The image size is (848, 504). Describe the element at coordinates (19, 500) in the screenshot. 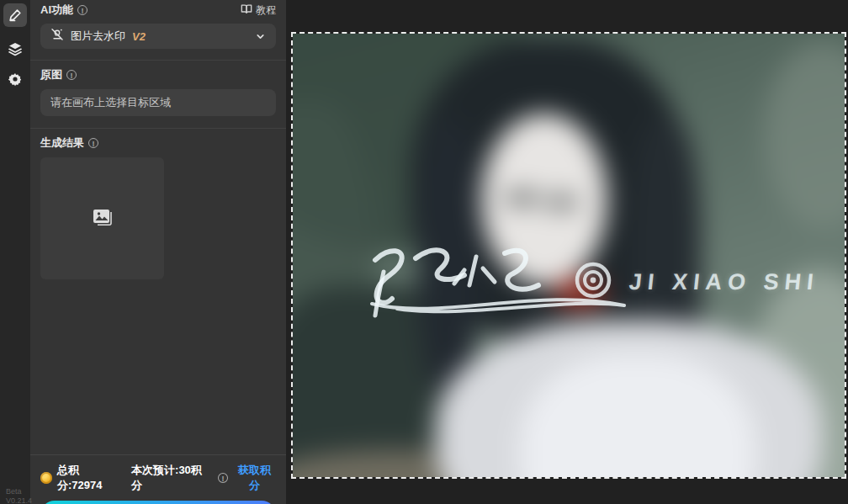

I see `version-number: V0.21.4` at that location.